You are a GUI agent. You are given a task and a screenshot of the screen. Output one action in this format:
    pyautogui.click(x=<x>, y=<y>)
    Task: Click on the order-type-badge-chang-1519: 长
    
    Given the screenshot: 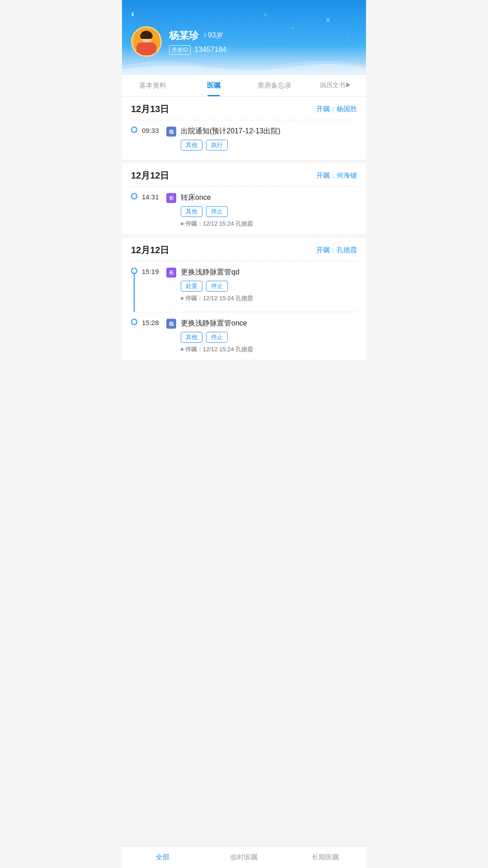 What is the action you would take?
    pyautogui.click(x=171, y=273)
    